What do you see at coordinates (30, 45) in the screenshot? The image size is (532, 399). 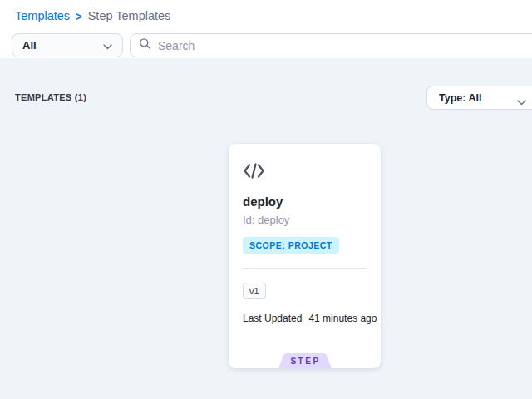 I see `scope-filter-value: All` at bounding box center [30, 45].